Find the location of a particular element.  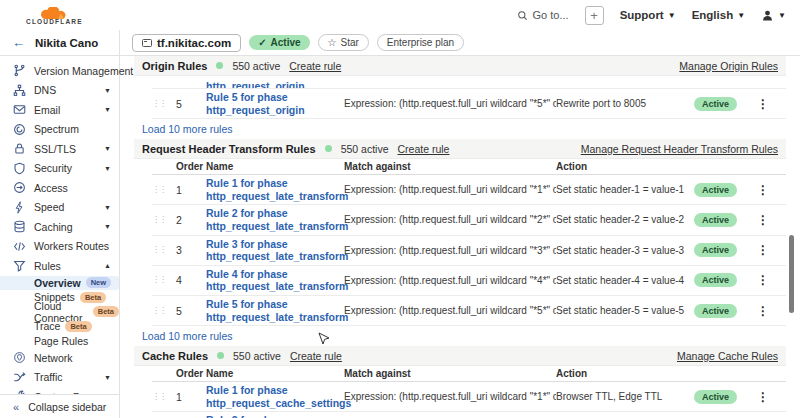

email-icon is located at coordinates (20, 110).